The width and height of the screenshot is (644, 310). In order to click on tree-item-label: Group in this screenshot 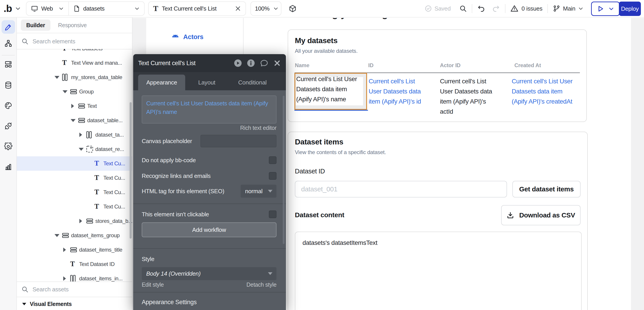, I will do `click(86, 92)`.